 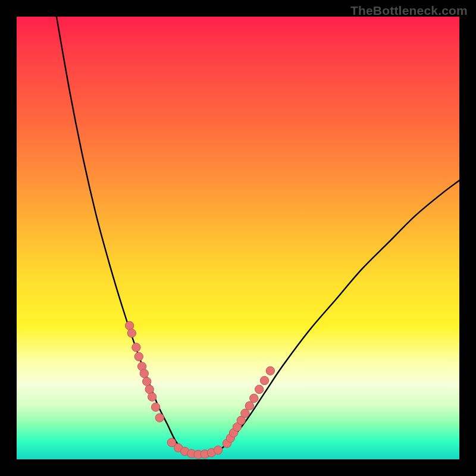 I want to click on marker-group, so click(x=200, y=390).